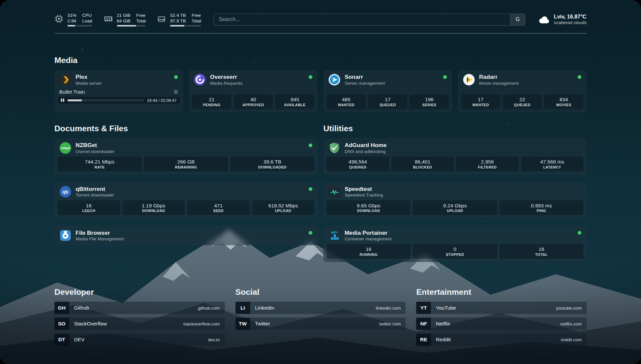 Image resolution: width=641 pixels, height=364 pixels. Describe the element at coordinates (72, 18) in the screenshot. I see `cpu-values: 31% 2.94` at that location.